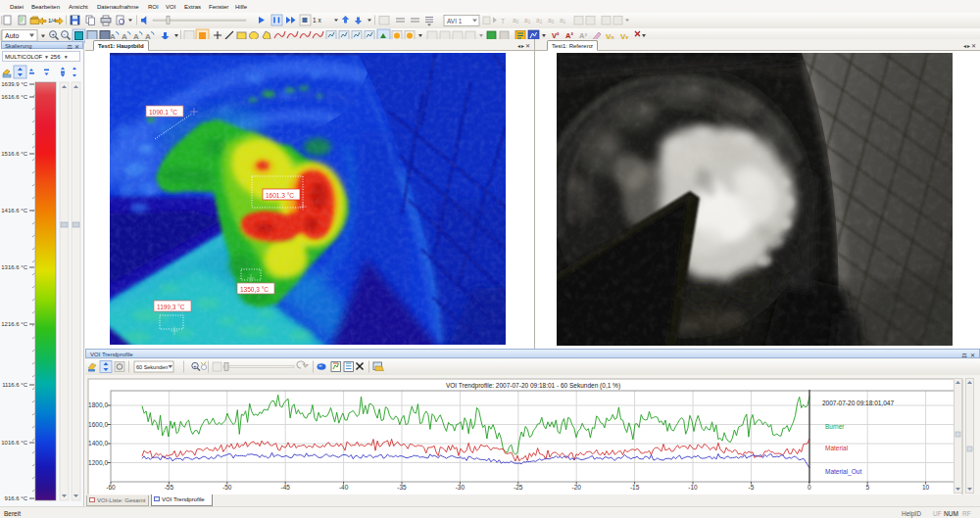 This screenshot has width=980, height=518. I want to click on svg-text: Material_Out, so click(843, 472).